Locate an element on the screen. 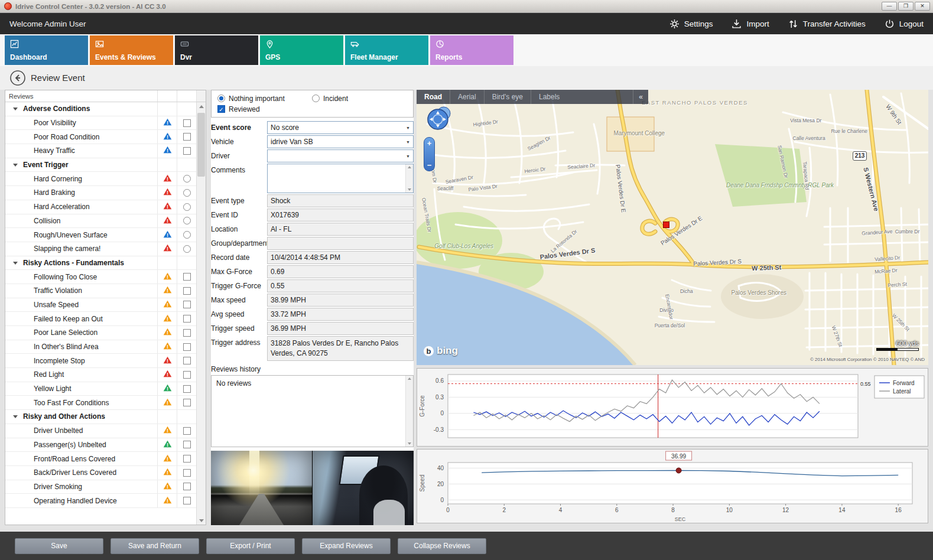  tab-dvr: Dvr is located at coordinates (216, 50).